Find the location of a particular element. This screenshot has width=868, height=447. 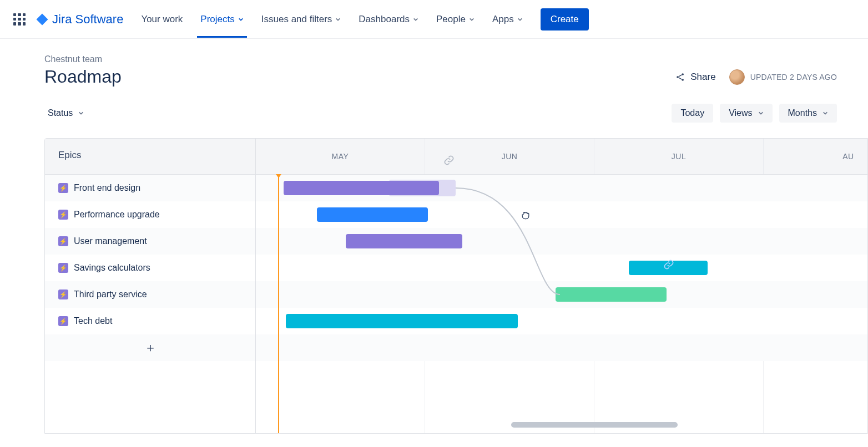

cursor-grab-icon is located at coordinates (526, 215).